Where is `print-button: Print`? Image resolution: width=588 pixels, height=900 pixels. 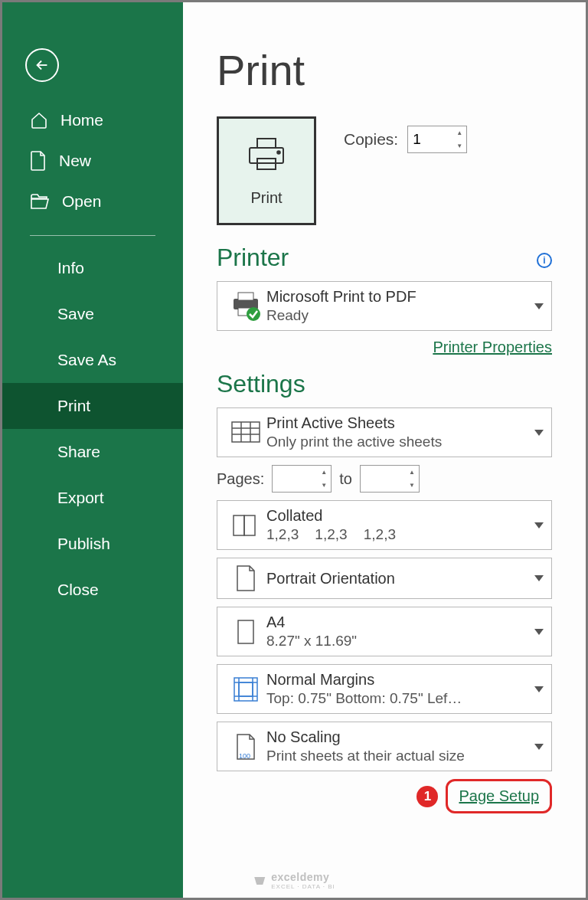
print-button: Print is located at coordinates (266, 171).